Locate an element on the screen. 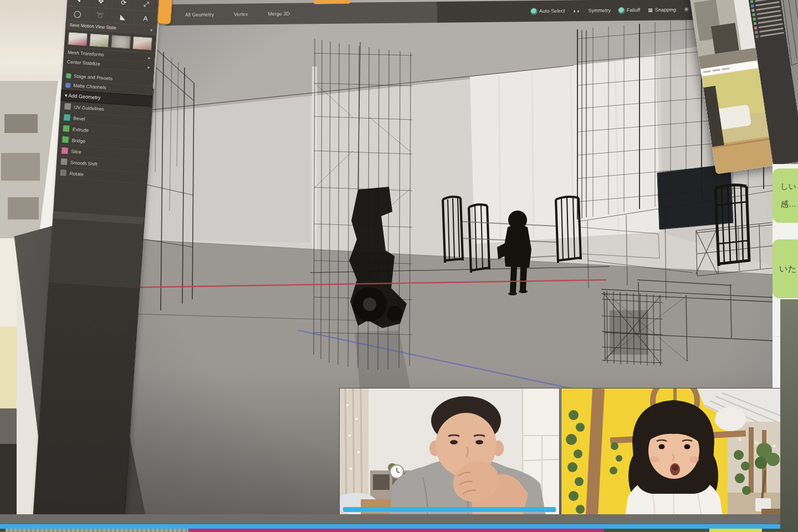 This screenshot has height=532, width=798. participant-1-webcam is located at coordinates (450, 452).